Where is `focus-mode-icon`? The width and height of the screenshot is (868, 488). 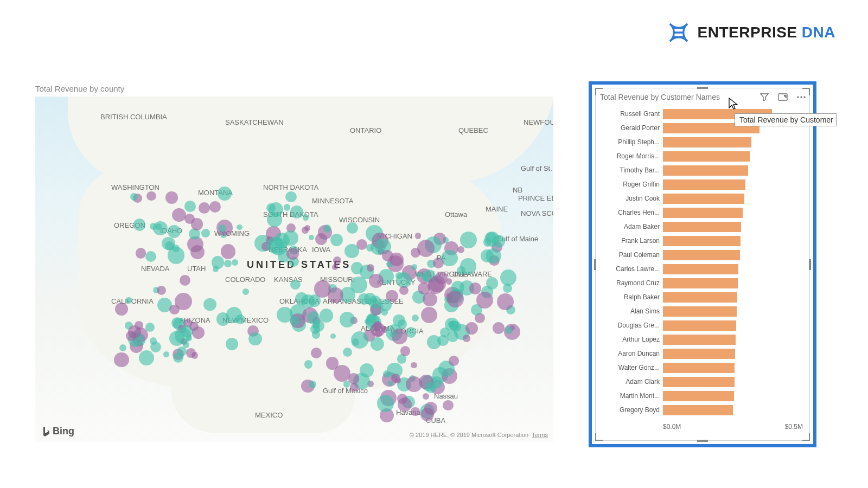 focus-mode-icon is located at coordinates (783, 97).